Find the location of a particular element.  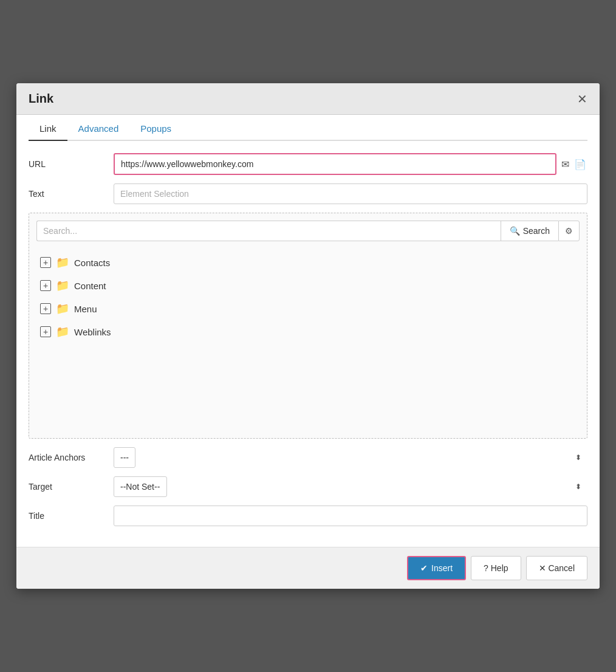

tab-popups: Popups is located at coordinates (156, 129).